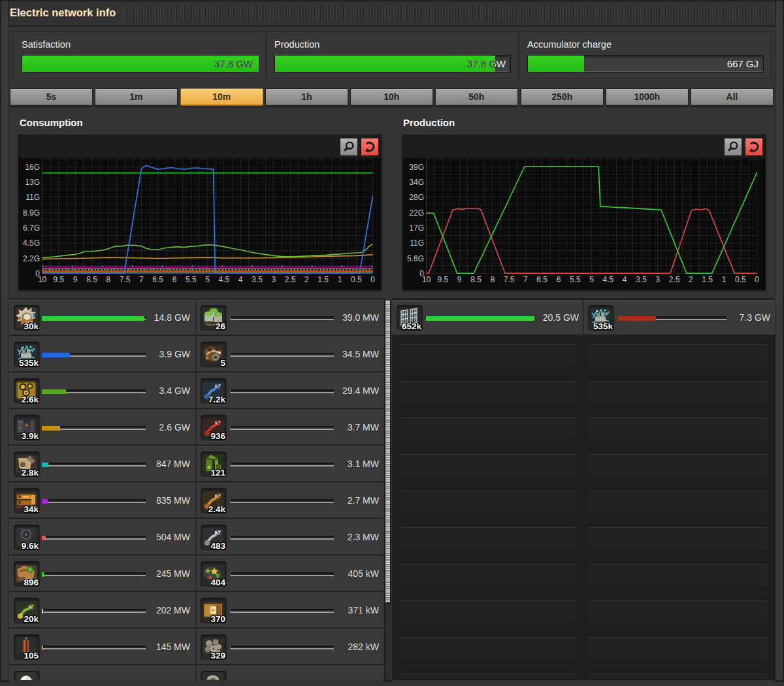 The width and height of the screenshot is (784, 686). Describe the element at coordinates (31, 243) in the screenshot. I see `svg-text: 4.5G` at that location.